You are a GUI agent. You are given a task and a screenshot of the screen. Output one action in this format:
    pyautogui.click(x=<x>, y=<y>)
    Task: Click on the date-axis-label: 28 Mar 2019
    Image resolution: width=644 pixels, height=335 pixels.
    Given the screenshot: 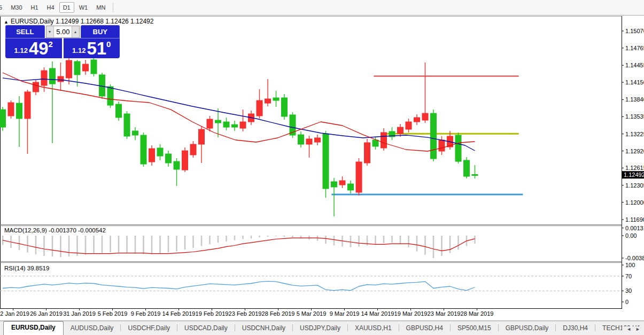 What is the action you would take?
    pyautogui.click(x=477, y=314)
    